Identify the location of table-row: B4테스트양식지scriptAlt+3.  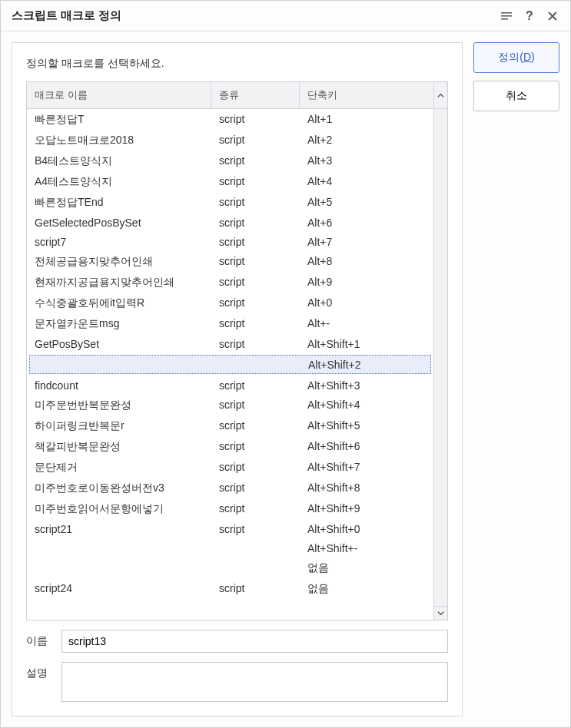
(231, 161).